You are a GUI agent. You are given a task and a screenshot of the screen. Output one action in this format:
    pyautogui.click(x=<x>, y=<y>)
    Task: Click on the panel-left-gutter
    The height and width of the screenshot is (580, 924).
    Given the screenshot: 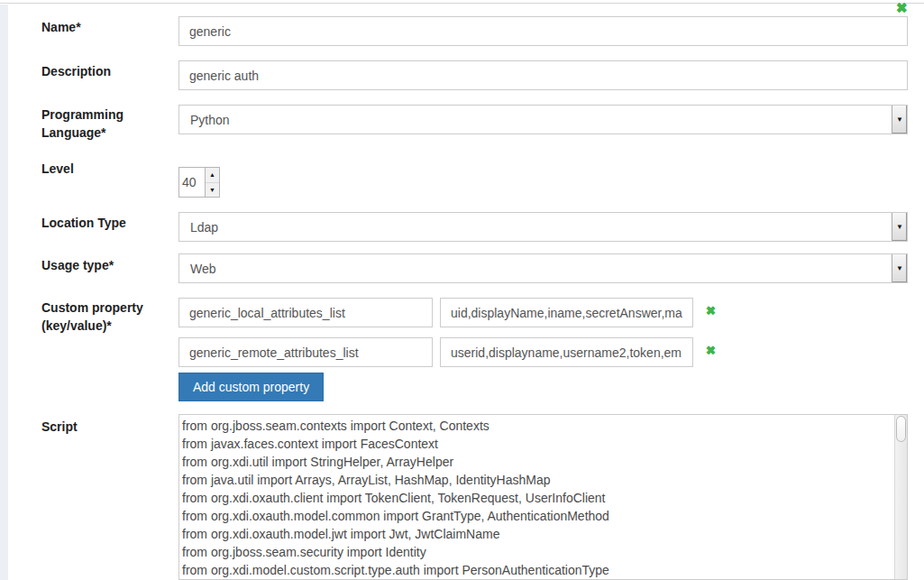 What is the action you would take?
    pyautogui.click(x=4, y=292)
    